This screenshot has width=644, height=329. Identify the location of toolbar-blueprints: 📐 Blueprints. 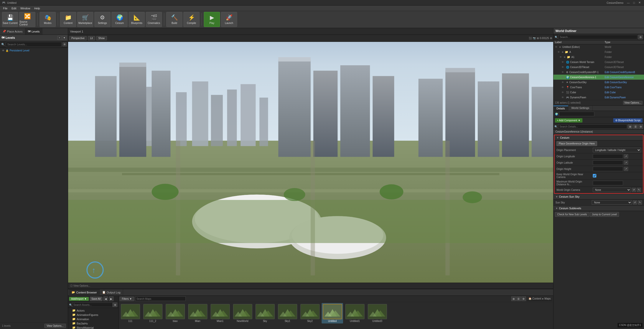
(137, 19).